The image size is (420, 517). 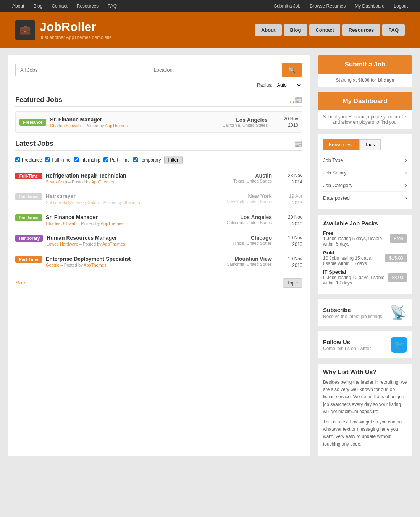 What do you see at coordinates (365, 198) in the screenshot?
I see `browse-date-posted: Date posted ›` at bounding box center [365, 198].